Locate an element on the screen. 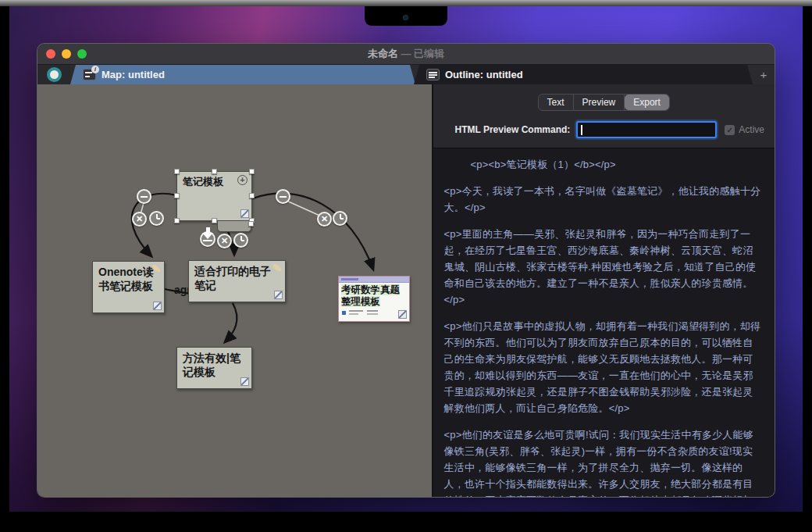 This screenshot has height=532, width=812. export-paragraph: <p><b>笔记模板（1）</b></p> is located at coordinates (604, 164).